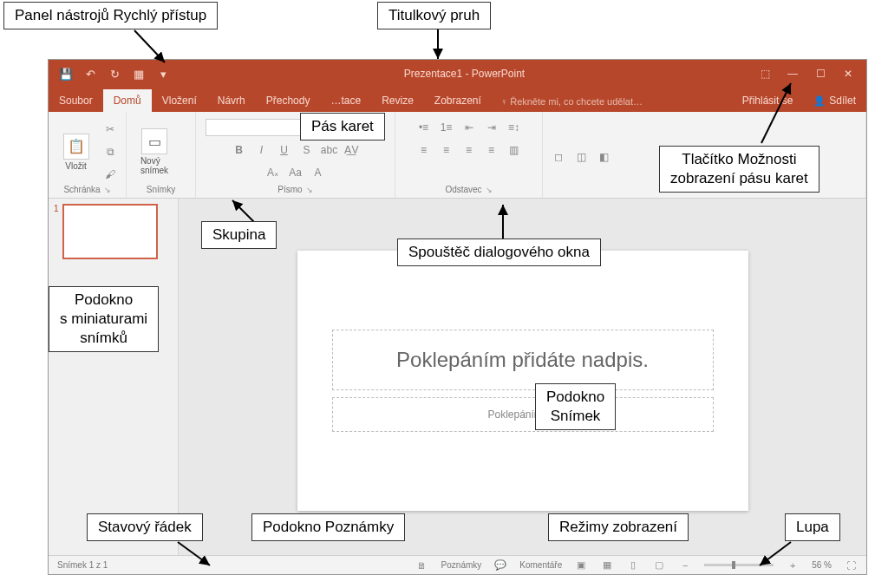  I want to click on slideshow-view-icon: ▢, so click(659, 565).